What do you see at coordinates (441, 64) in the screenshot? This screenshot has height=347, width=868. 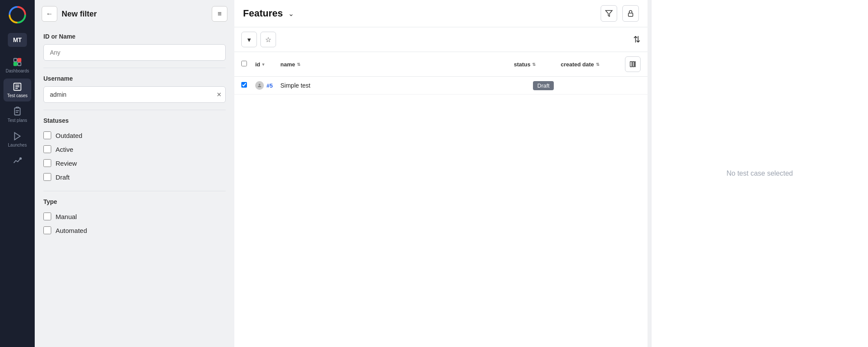 I see `table-header: id ▾ name ⇅ status ⇅ created date ⇅` at bounding box center [441, 64].